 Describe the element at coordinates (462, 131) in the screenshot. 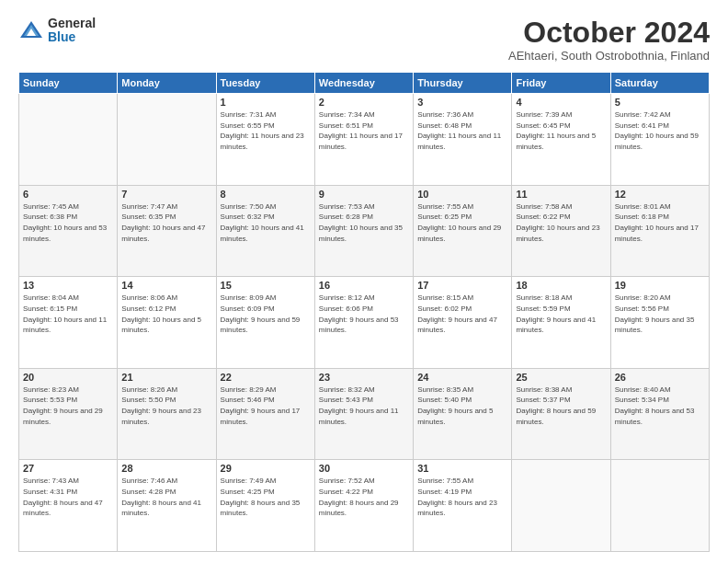

I see `day-info: Sunrise: 7:36 AM Sunset: 6:48 PM Dayligh…` at that location.